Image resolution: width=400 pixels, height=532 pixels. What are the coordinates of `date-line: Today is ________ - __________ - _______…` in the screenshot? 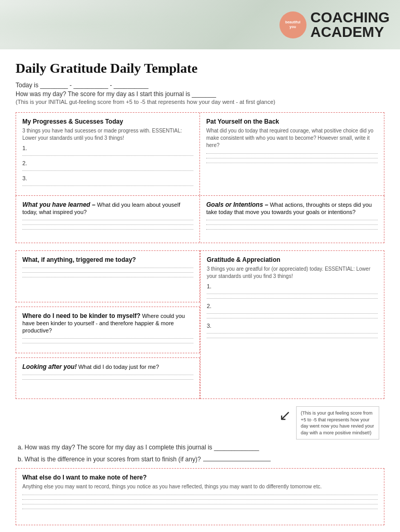 It's located at (200, 85).